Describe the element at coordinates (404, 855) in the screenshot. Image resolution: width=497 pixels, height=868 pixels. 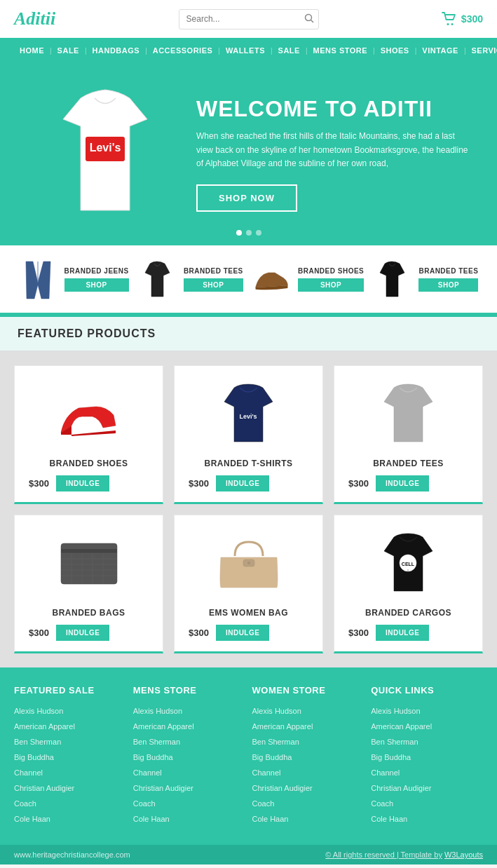
I see `footer-copyright: © All rights reserved | Template by W3La…` at that location.